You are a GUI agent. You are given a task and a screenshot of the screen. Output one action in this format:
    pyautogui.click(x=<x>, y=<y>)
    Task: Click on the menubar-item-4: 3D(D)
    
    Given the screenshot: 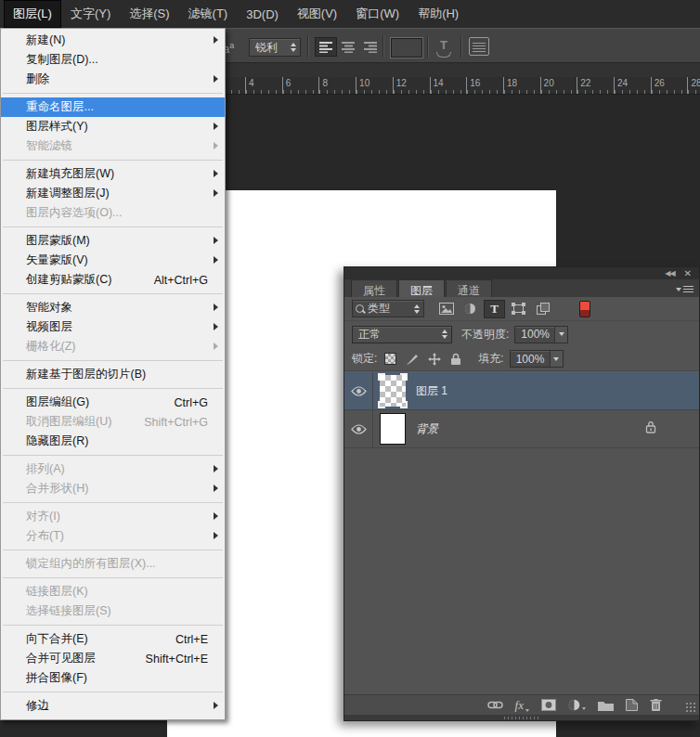 What is the action you would take?
    pyautogui.click(x=262, y=15)
    